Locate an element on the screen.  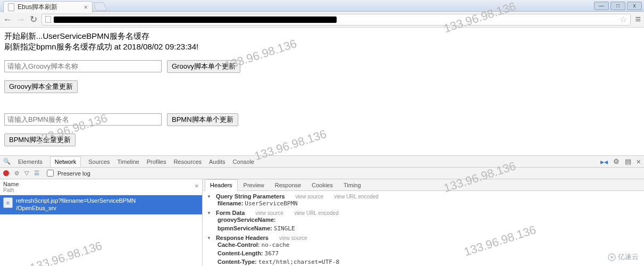
bpmn-name-input is located at coordinates (83, 119).